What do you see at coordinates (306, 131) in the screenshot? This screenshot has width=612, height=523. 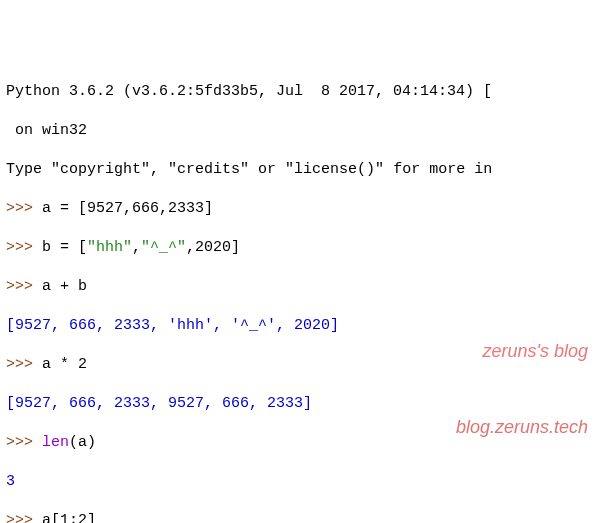 I see `header-line-2: on win32` at bounding box center [306, 131].